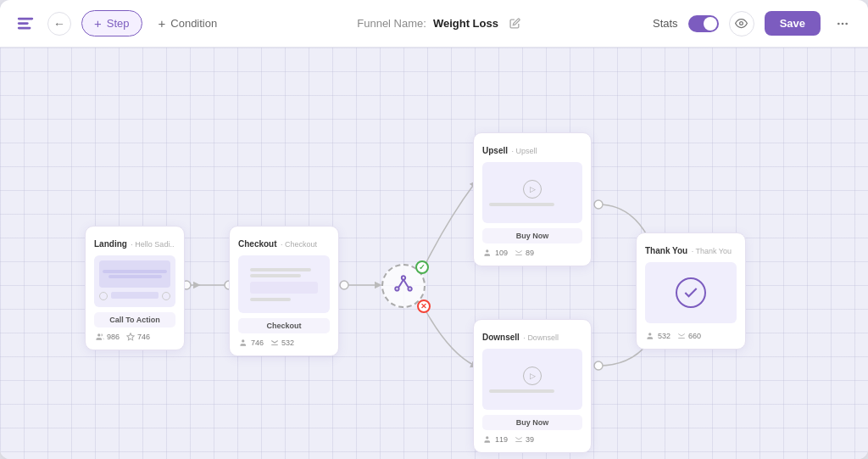  I want to click on checkout-subtitle: · Checkout, so click(298, 244).